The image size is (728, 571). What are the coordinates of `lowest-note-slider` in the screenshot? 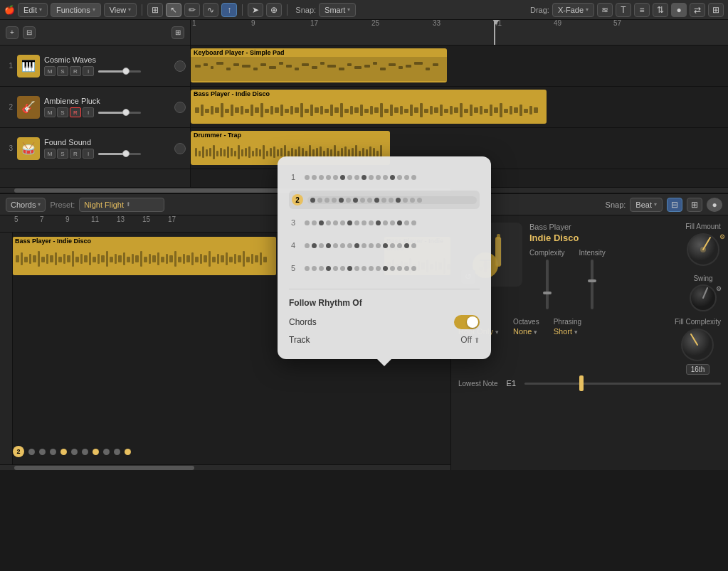 It's located at (623, 384).